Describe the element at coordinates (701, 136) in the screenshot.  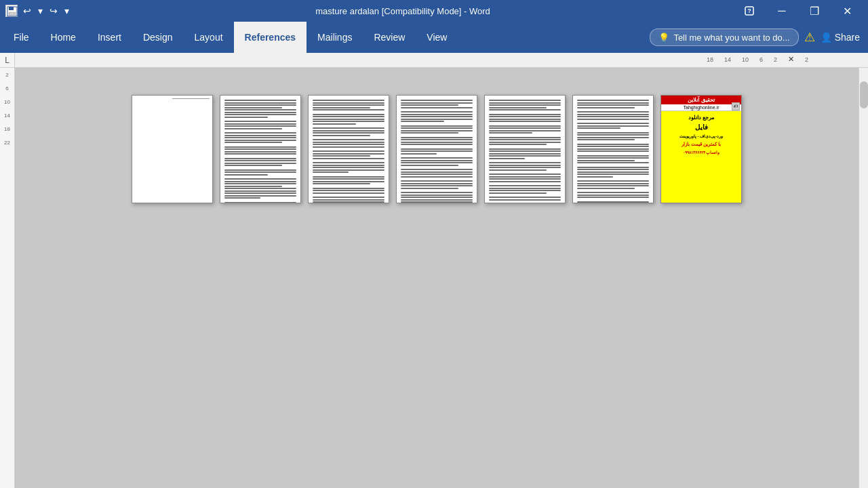
I see `ad-line-3: ورد-پی‌دی‌اف - پاورپوینت` at that location.